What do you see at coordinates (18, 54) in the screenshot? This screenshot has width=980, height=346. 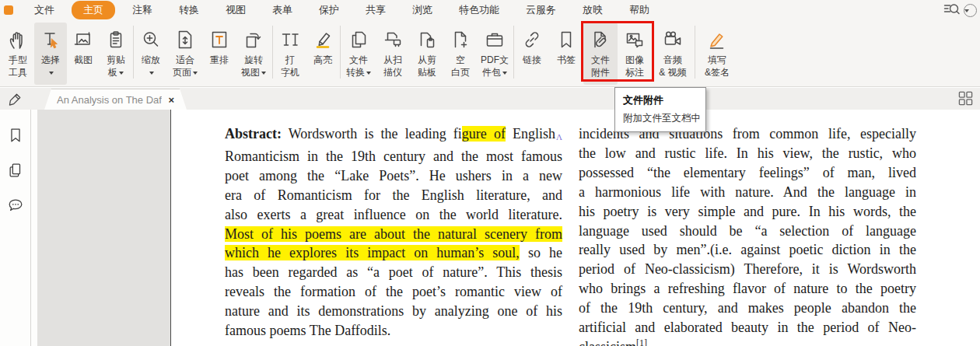 I see `hand-tool-button: 手型 工具` at bounding box center [18, 54].